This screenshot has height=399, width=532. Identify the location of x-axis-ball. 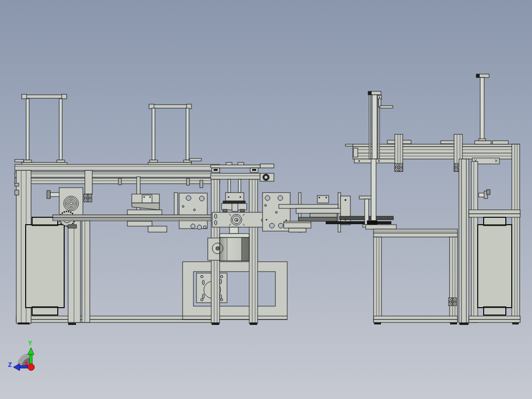
(31, 367).